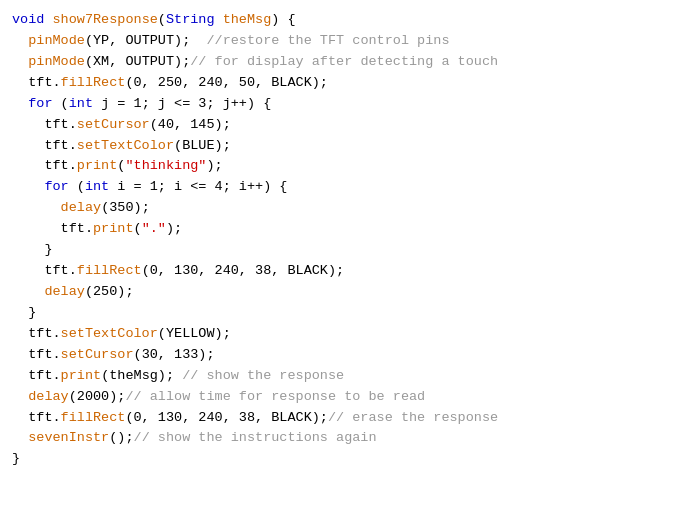  I want to click on line-19: tft.print(theMsg); // show the response, so click(337, 376).